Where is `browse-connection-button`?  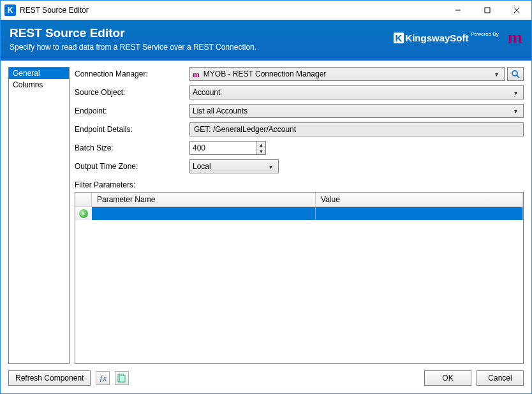 browse-connection-button is located at coordinates (515, 74).